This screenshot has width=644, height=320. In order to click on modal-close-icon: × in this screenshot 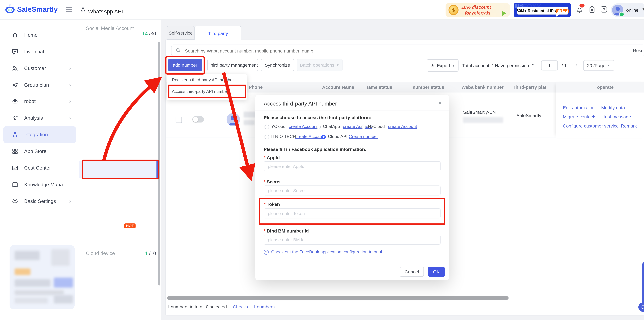, I will do `click(440, 103)`.